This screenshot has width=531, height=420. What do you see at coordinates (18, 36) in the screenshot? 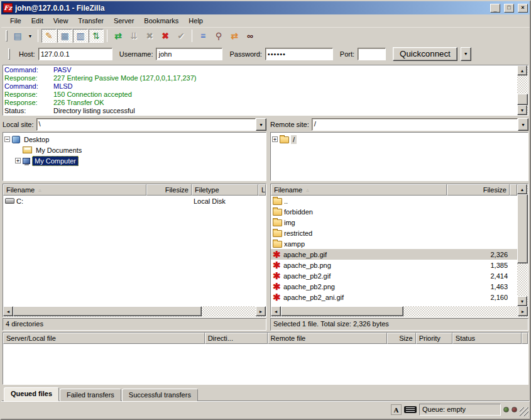
I see `site-manager-button: ▤` at bounding box center [18, 36].